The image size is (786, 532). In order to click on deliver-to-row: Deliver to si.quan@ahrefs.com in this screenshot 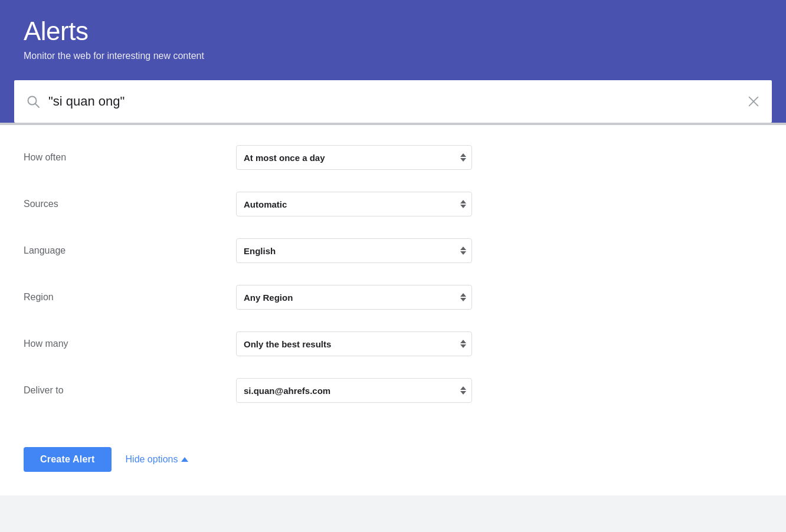, I will do `click(393, 390)`.